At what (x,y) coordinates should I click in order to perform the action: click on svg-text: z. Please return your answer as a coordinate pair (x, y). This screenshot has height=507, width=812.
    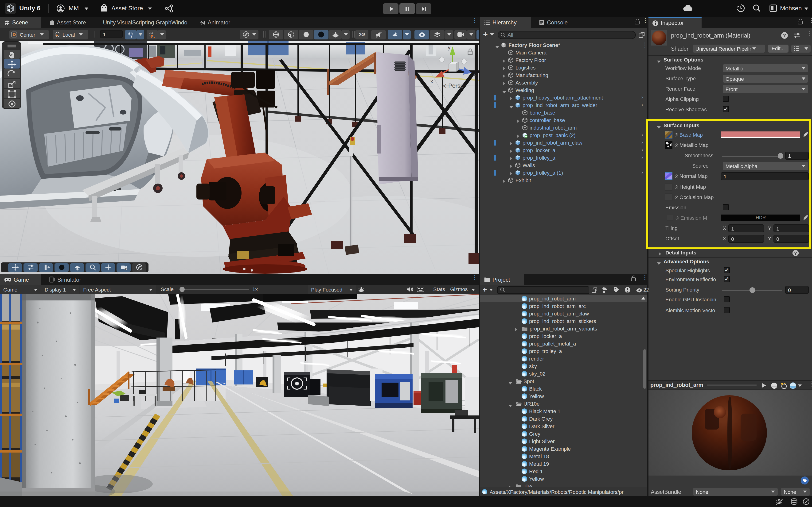
    Looking at the image, I should click on (474, 74).